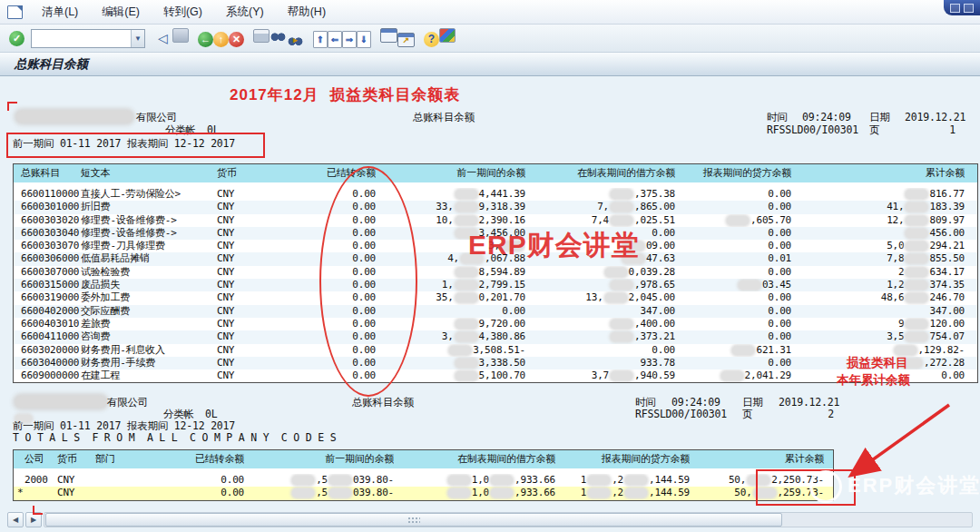  What do you see at coordinates (884, 194) in the screenshot?
I see `cell-cumulative-balance: 816.77` at bounding box center [884, 194].